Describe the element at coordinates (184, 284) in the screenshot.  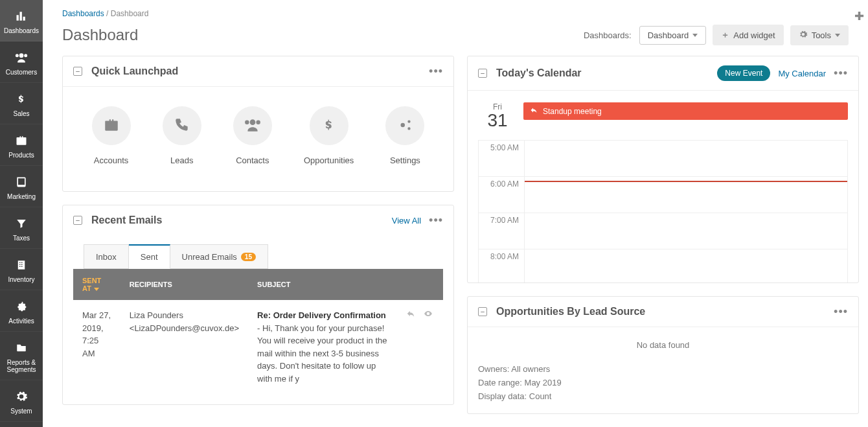
I see `col-recipients: RECIPIENTS` at that location.